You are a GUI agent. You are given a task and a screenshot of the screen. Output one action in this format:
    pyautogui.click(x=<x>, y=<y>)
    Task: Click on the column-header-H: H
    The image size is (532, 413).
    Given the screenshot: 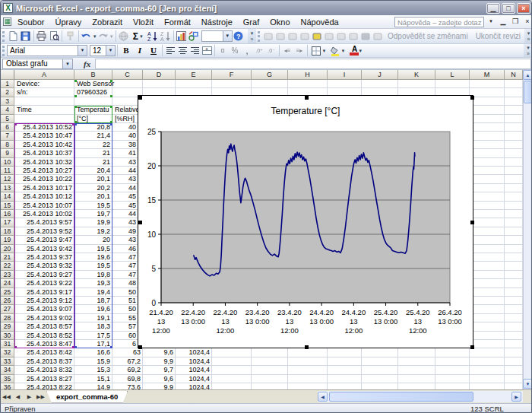 What is the action you would take?
    pyautogui.click(x=308, y=75)
    